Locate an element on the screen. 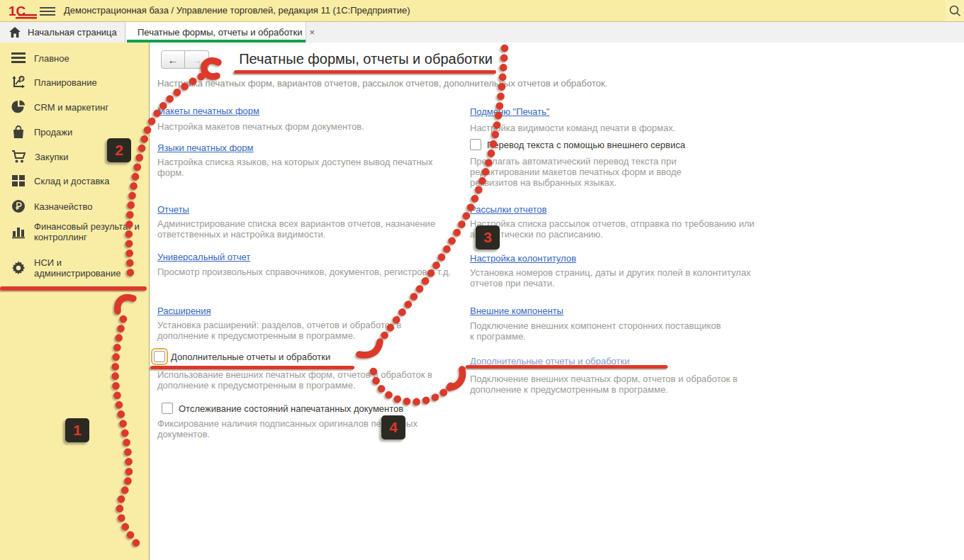  section-sidebar: Главное ₽ Планирование CRM и маркетинг is located at coordinates (75, 301).